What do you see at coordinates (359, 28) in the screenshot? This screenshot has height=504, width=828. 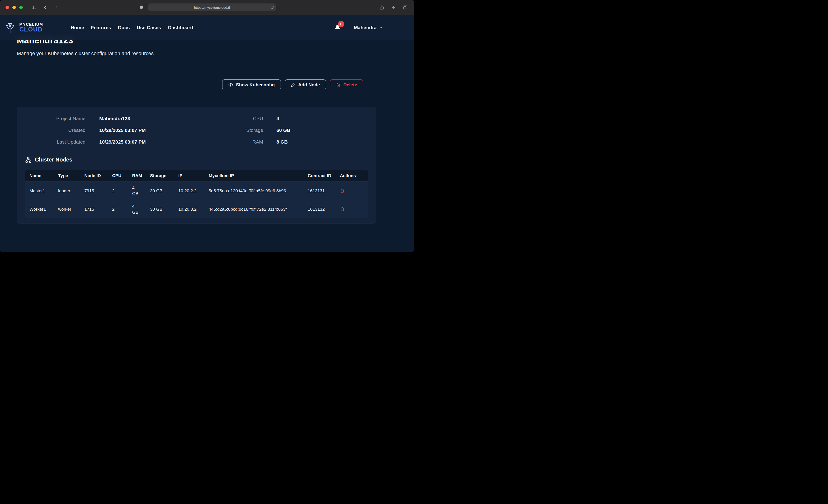 I see `navbar-right: 11 Mahendra` at bounding box center [359, 28].